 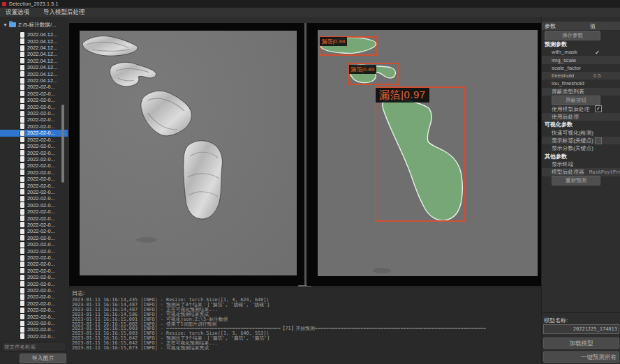 What do you see at coordinates (581, 75) in the screenshot?
I see `param-row: threshold threshold 0.5` at bounding box center [581, 75].